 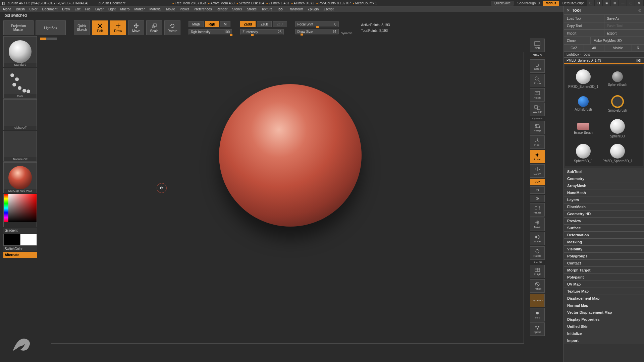 I want to click on accordion-polypaint: Polypaint, so click(x=604, y=277).